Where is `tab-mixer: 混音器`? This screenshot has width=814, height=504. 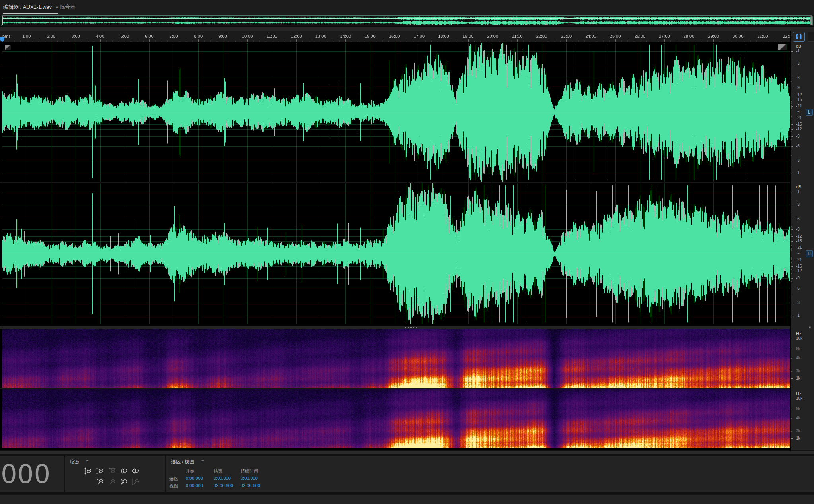
tab-mixer: 混音器 is located at coordinates (68, 7).